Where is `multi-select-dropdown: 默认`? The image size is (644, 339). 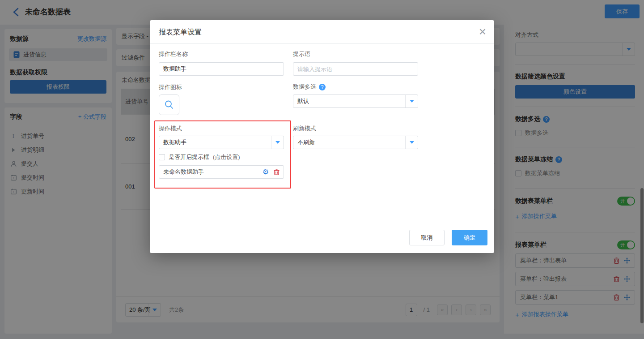 multi-select-dropdown: 默认 is located at coordinates (356, 101).